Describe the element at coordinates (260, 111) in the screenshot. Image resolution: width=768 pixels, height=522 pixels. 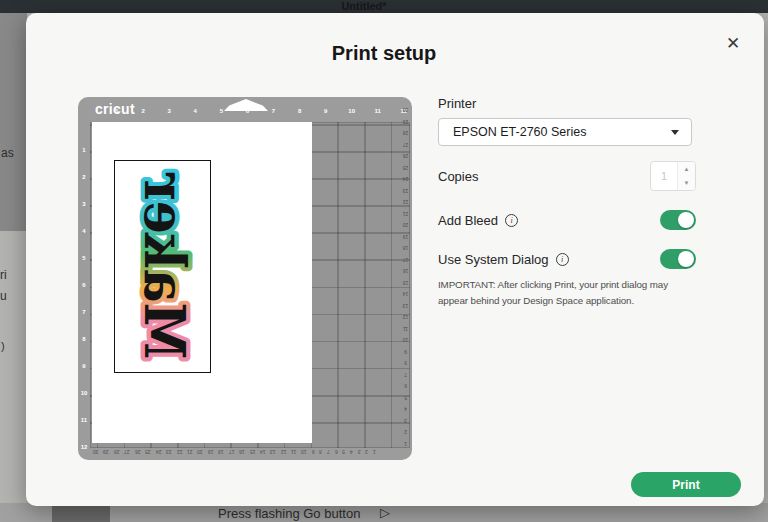
I see `mat-ruler-top: 123456789101112` at that location.